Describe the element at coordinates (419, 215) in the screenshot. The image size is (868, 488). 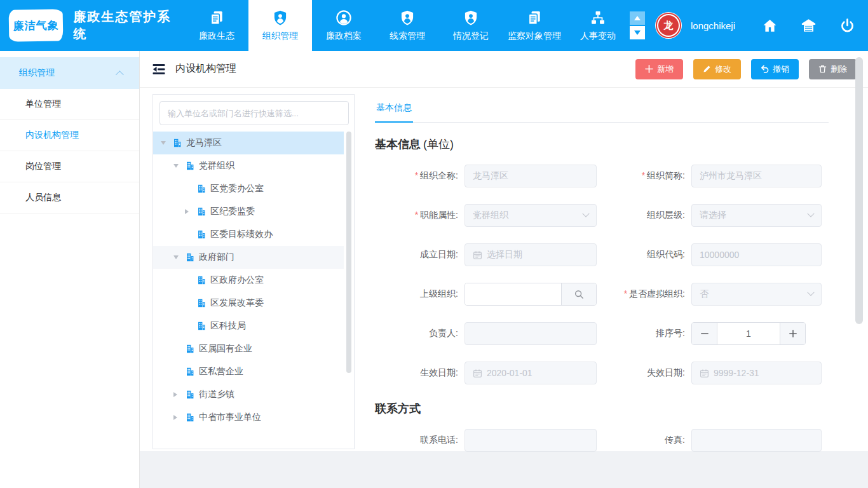
I see `field-label: *职能属性:` at that location.